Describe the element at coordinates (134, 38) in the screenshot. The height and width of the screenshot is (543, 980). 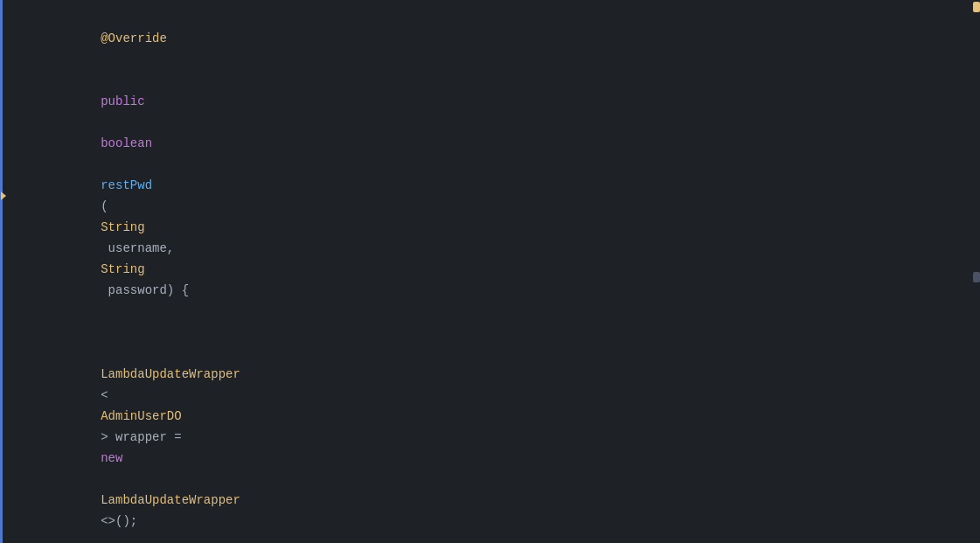
I see `annotation: @Override` at that location.